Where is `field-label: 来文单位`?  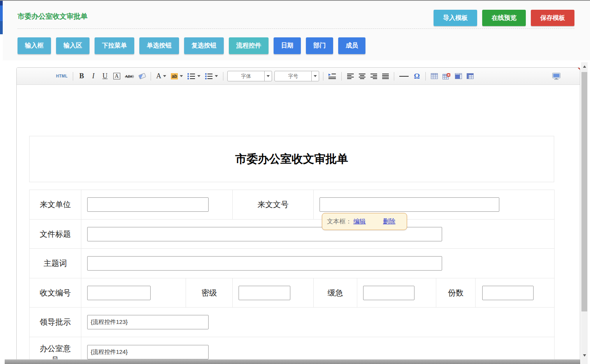 field-label: 来文单位 is located at coordinates (55, 205).